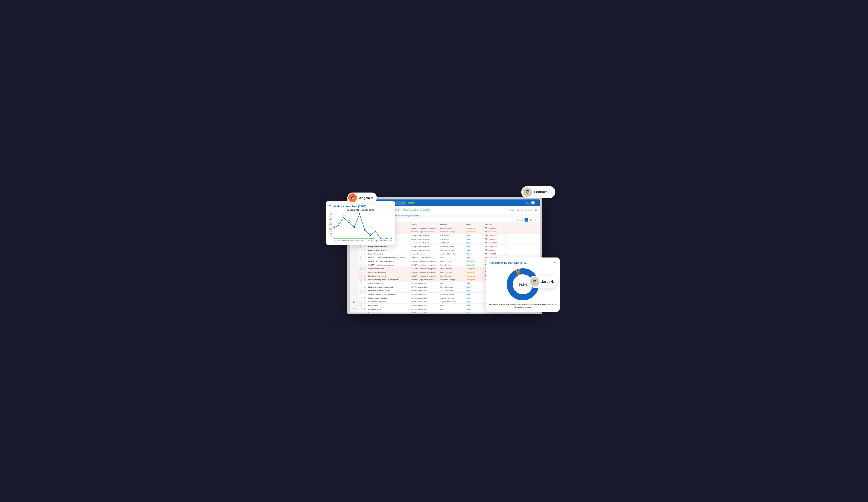 The width and height of the screenshot is (868, 502). Describe the element at coordinates (496, 305) in the screenshot. I see `legend-machine-task: Machine task` at that location.